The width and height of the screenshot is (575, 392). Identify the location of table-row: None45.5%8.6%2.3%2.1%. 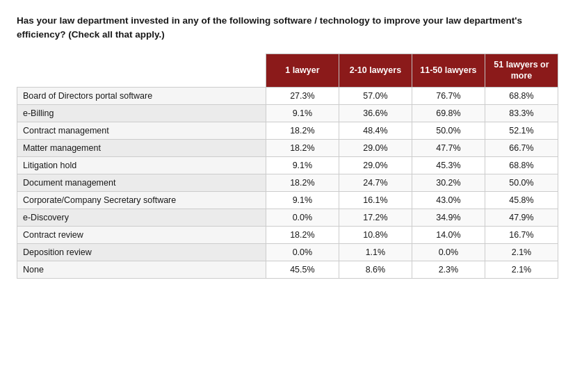
(288, 270).